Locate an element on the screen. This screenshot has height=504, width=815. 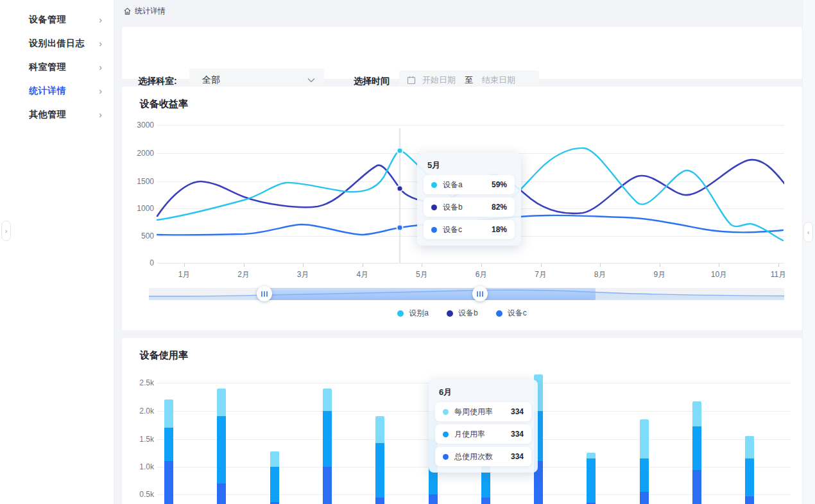
legend-label: 设备b is located at coordinates (468, 313).